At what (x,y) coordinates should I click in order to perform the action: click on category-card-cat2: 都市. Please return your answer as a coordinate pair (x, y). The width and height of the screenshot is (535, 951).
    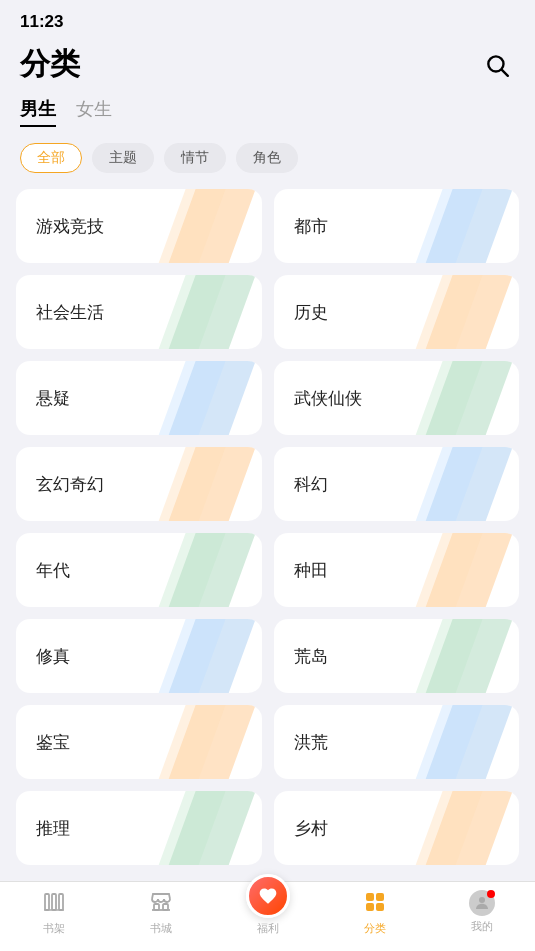
    Looking at the image, I should click on (397, 226).